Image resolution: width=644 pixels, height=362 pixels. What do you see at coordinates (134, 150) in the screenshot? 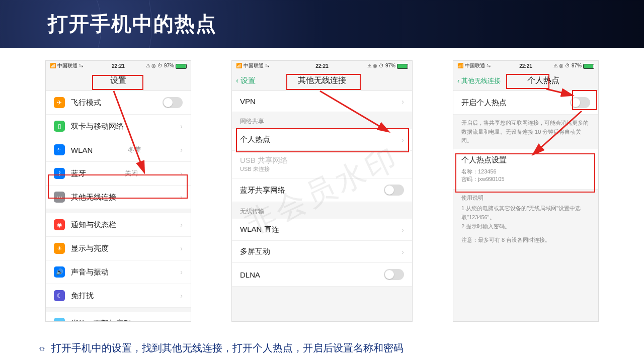
I see `row-value: 冬莹` at bounding box center [134, 150].